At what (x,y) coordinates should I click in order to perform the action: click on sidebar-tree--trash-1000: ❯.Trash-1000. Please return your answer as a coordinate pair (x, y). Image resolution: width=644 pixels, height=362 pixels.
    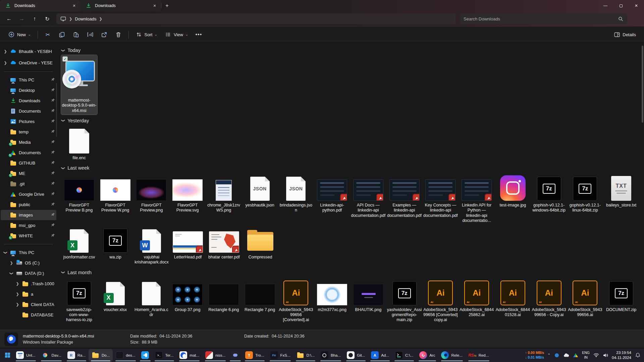
    Looking at the image, I should click on (29, 284).